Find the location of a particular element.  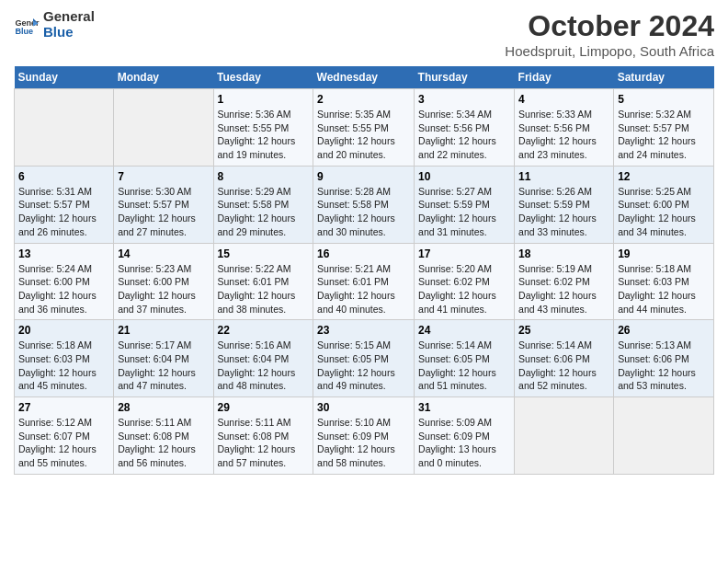

calendar-cell: 6Sunrise: 5:31 AMSunset: 5:57 PMDaylight… is located at coordinates (64, 204).